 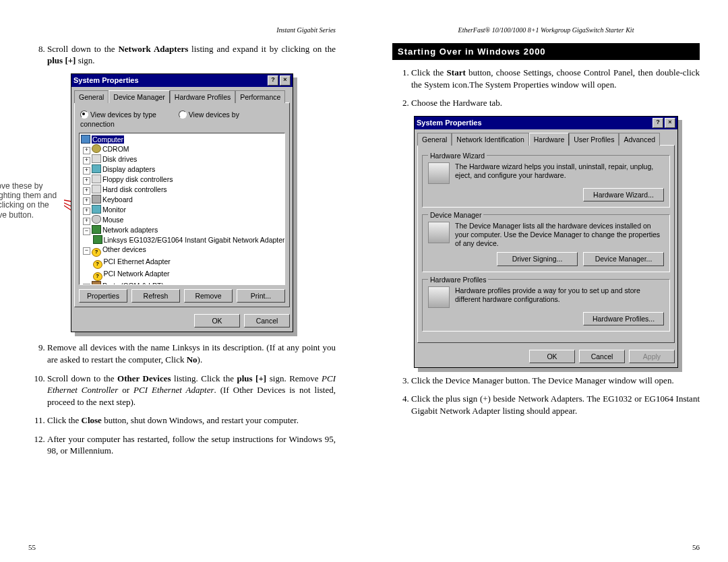 What do you see at coordinates (96, 209) in the screenshot?
I see `monitor-icon` at bounding box center [96, 209].